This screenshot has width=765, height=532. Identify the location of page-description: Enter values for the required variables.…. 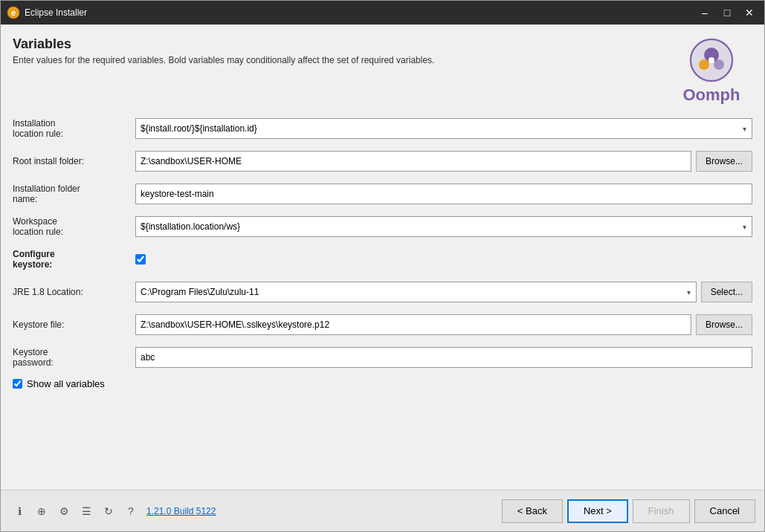
(342, 60).